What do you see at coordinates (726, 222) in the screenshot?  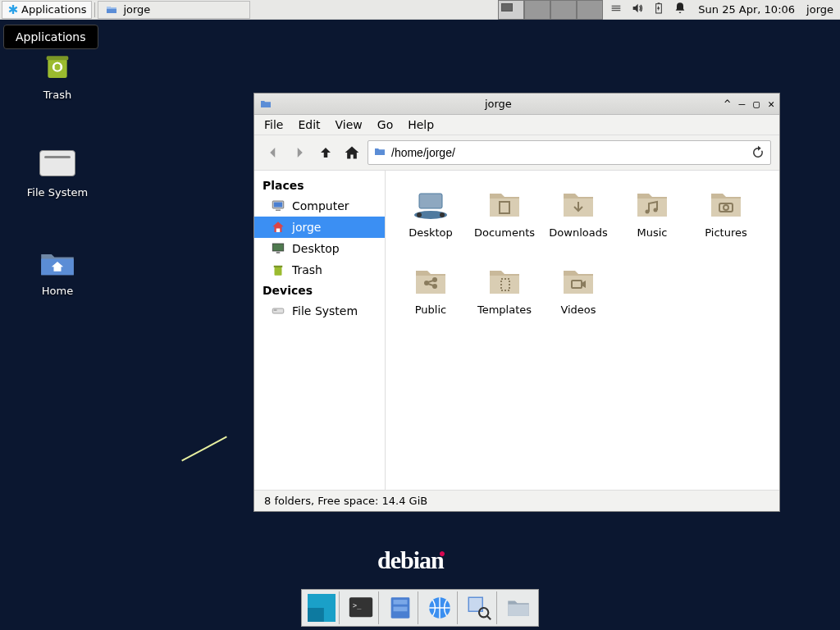 I see `folder-item-pictures: Pictures` at bounding box center [726, 222].